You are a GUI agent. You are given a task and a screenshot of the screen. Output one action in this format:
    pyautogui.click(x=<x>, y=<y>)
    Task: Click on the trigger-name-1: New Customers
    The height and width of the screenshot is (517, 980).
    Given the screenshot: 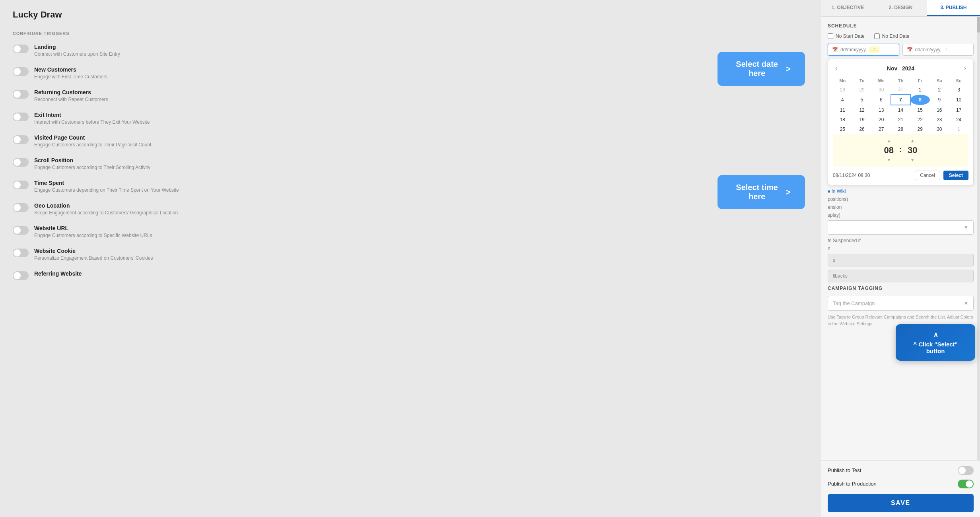 What is the action you would take?
    pyautogui.click(x=71, y=70)
    